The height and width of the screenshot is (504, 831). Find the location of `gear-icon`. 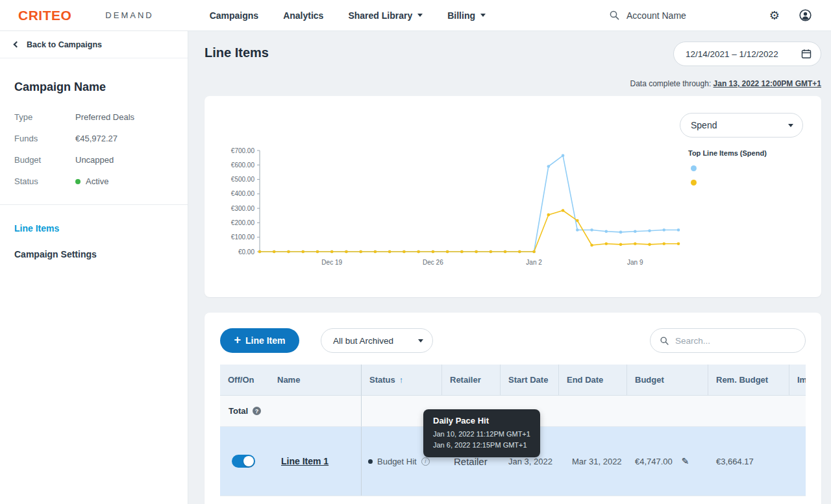

gear-icon is located at coordinates (775, 16).